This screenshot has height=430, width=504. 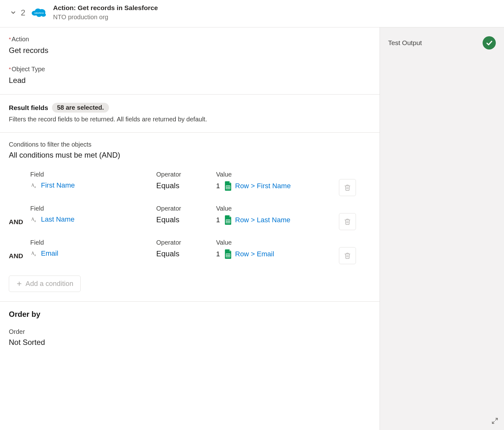 I want to click on test-success-icon, so click(x=489, y=43).